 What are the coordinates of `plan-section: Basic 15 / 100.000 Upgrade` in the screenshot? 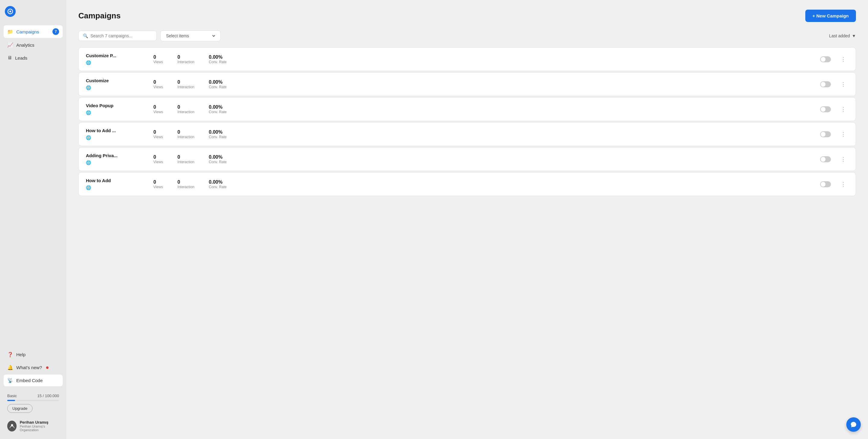 It's located at (33, 403).